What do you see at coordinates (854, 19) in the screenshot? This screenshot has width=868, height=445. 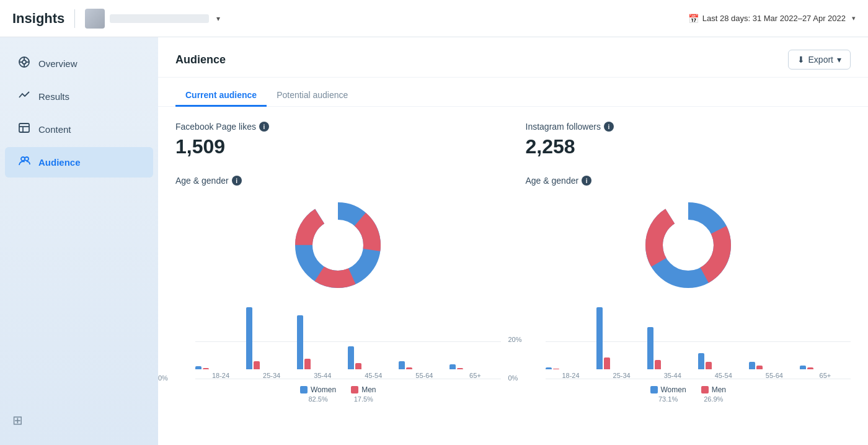 I see `date-range-chevron-icon: ▾` at bounding box center [854, 19].